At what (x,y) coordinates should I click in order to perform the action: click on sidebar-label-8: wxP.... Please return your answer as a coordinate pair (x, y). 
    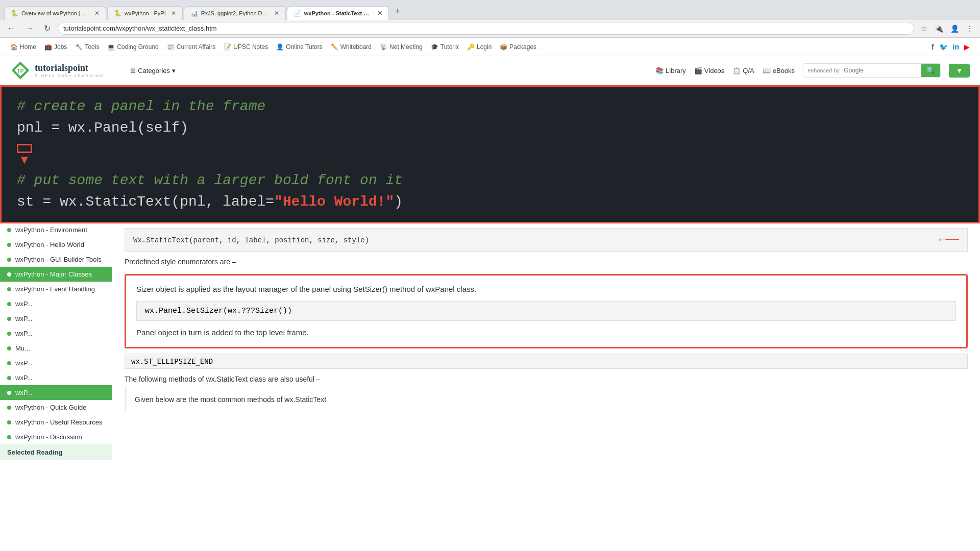
    Looking at the image, I should click on (24, 334).